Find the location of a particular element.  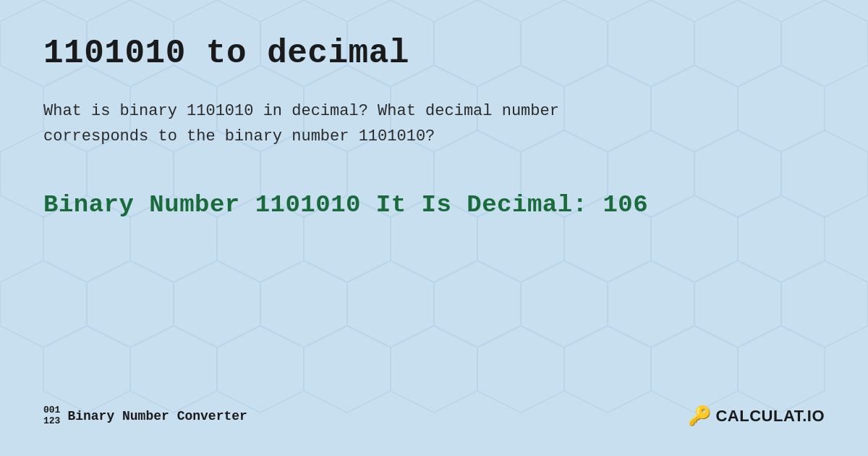

result-text: Binary Number 1101010 It Is Decimal: 106 is located at coordinates (434, 205).